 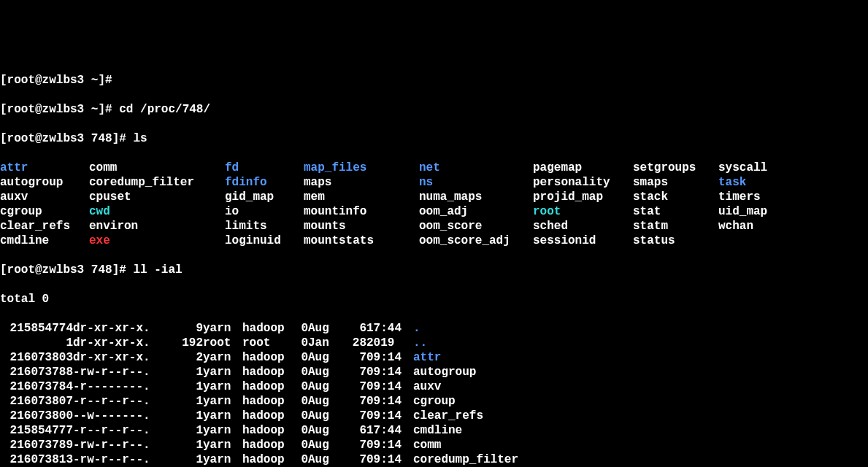 What do you see at coordinates (476, 226) in the screenshot?
I see `file-oom_score: oom_score` at bounding box center [476, 226].